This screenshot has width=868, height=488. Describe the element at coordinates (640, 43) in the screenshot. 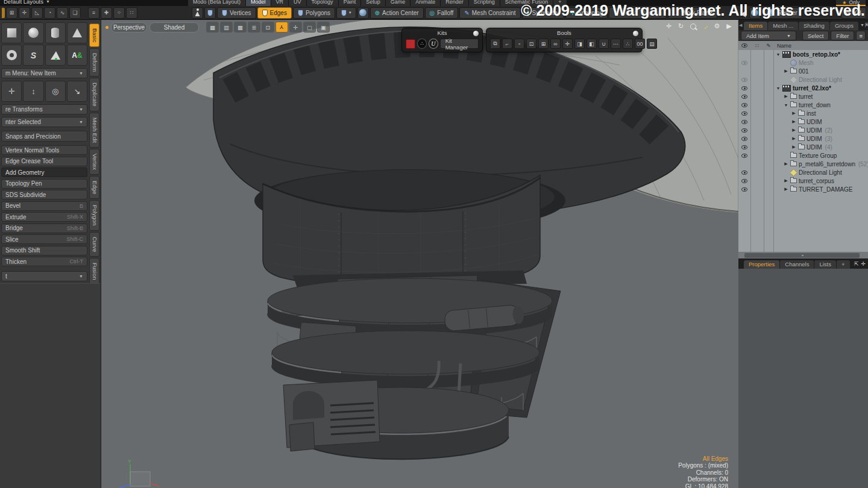

I see `bool-pair-icon: 00` at that location.